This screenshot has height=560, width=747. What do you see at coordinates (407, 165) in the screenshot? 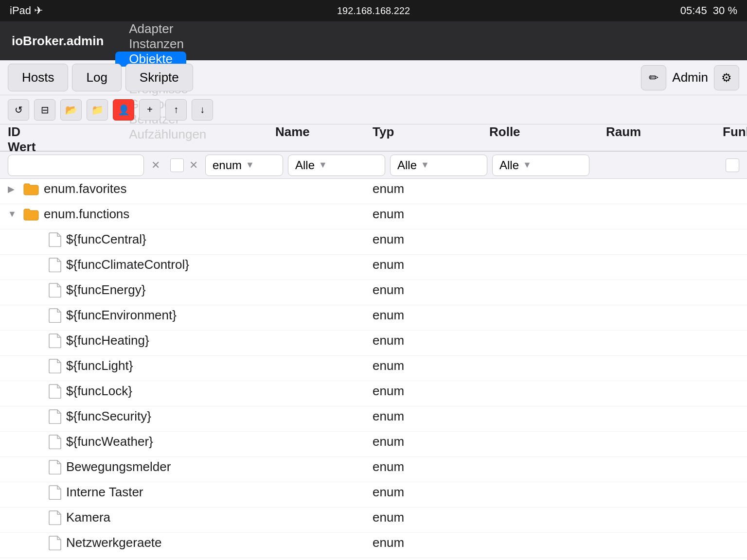
I see `filter-raum-value: Alle` at bounding box center [407, 165].